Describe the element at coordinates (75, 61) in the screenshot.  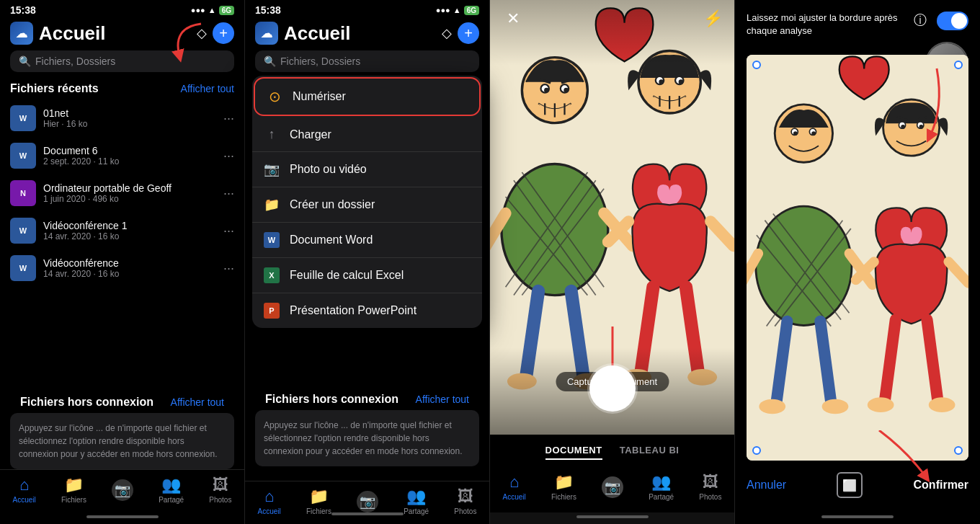
I see `search-placeholder-1: Fichiers, Dossiers` at that location.